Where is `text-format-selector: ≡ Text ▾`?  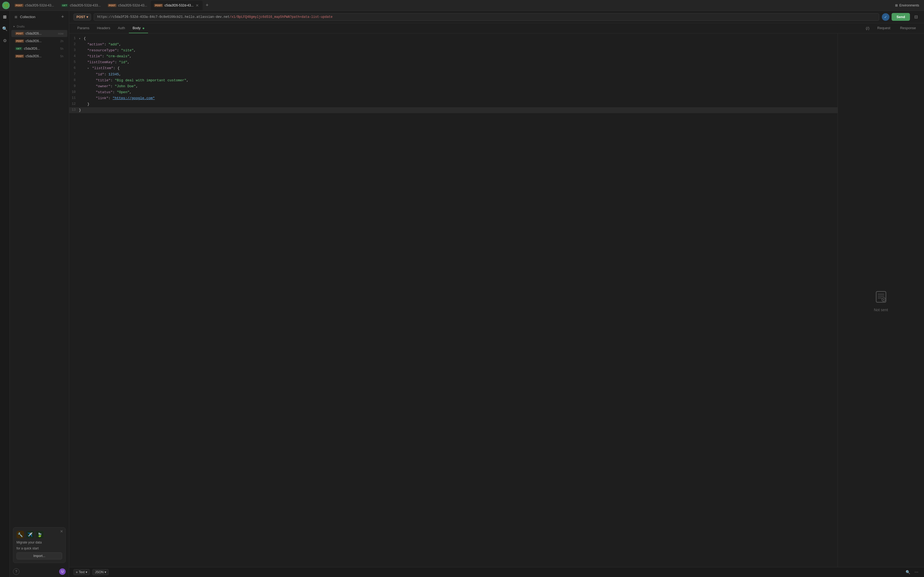
text-format-selector: ≡ Text ▾ is located at coordinates (82, 572).